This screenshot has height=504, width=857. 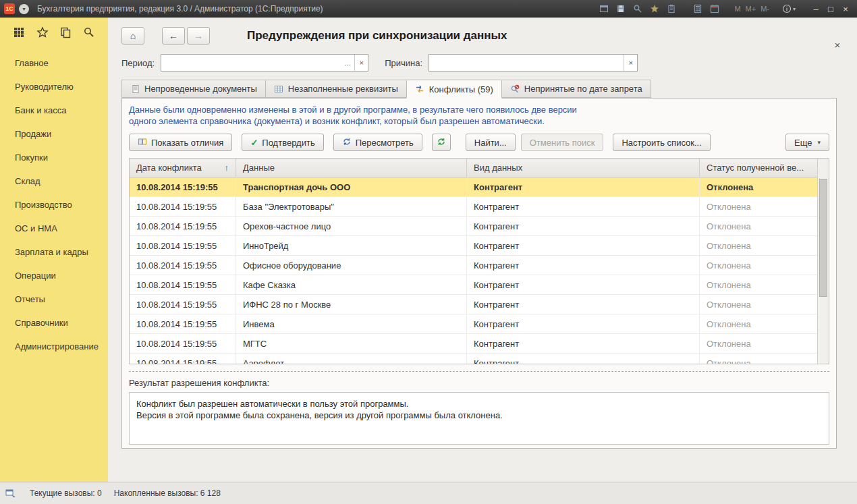 I want to click on review-icon, so click(x=347, y=143).